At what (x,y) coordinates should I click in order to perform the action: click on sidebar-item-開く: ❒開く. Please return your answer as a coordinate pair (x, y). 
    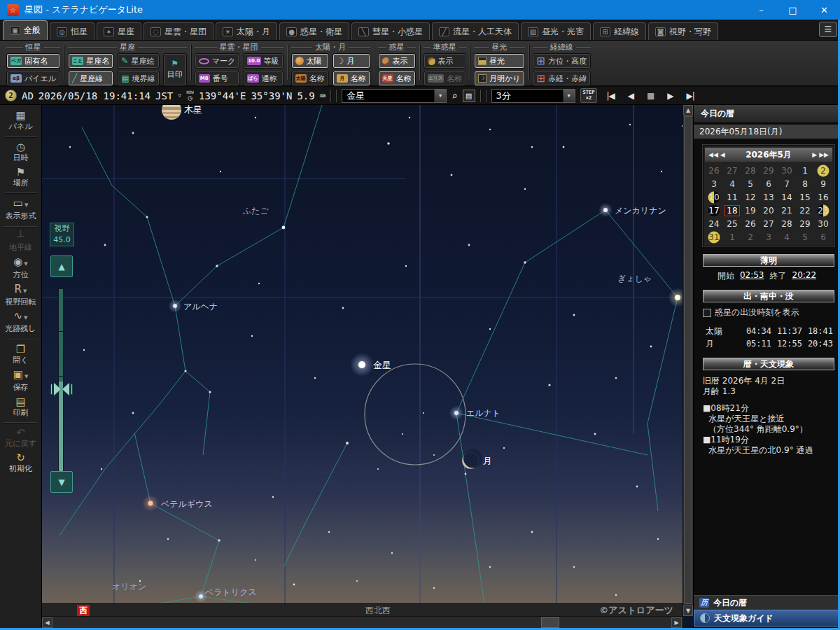
    Looking at the image, I should click on (21, 355).